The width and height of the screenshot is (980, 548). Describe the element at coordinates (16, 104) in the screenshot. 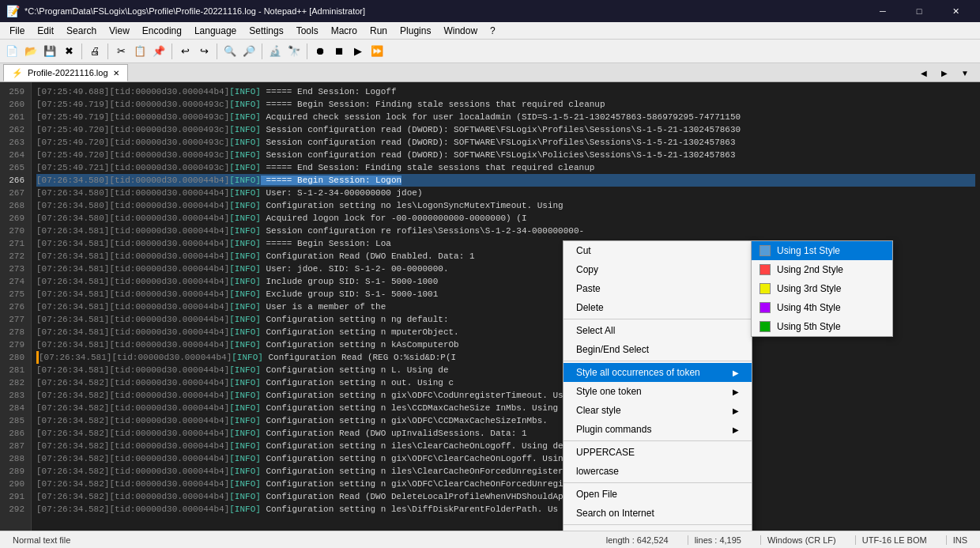

I see `line-number-260: 260` at that location.